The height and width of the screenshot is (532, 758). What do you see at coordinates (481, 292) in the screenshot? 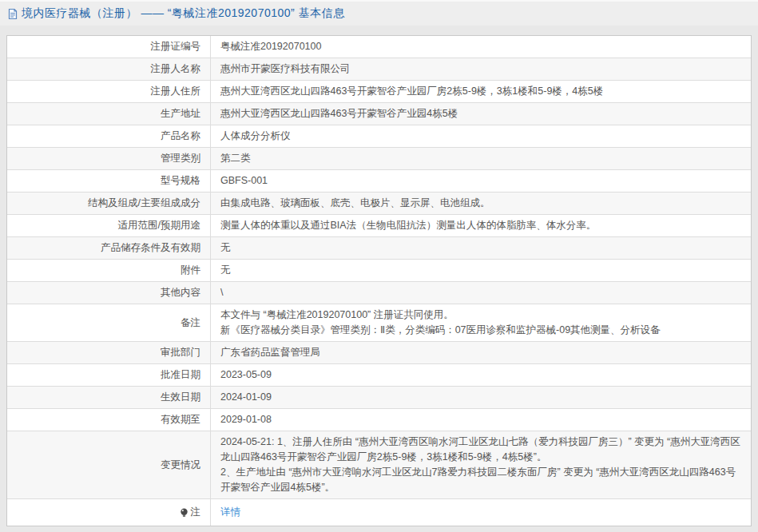
I see `row-value: \` at bounding box center [481, 292].